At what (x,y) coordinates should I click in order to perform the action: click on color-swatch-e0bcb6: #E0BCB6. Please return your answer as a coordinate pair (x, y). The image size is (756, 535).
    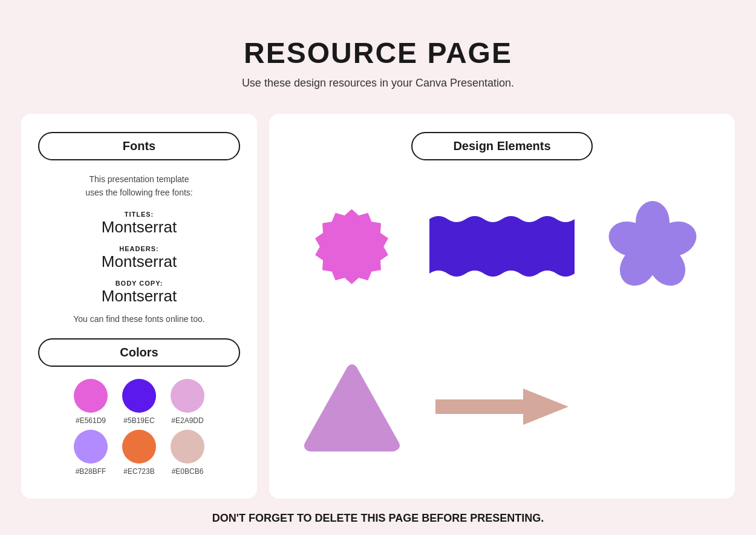
    Looking at the image, I should click on (187, 453).